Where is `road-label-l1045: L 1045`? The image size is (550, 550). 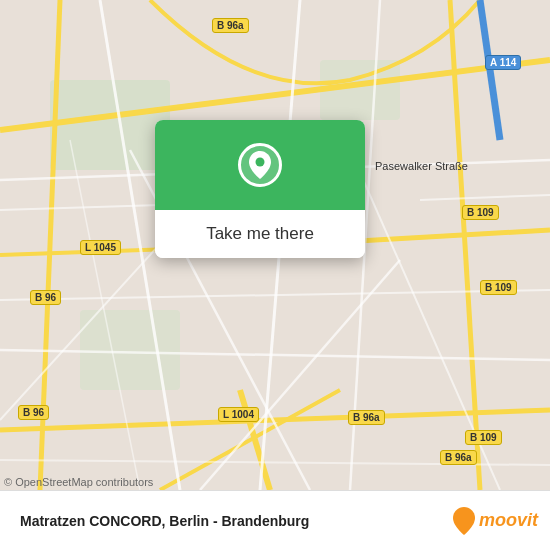 road-label-l1045: L 1045 is located at coordinates (100, 248).